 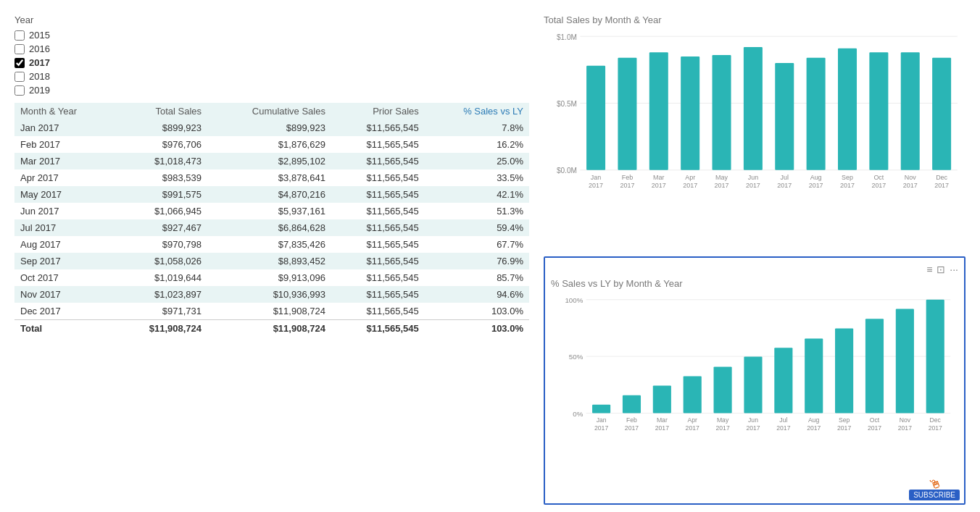 What do you see at coordinates (270, 245) in the screenshot?
I see `cell-7-2: $7,835,426` at bounding box center [270, 245].